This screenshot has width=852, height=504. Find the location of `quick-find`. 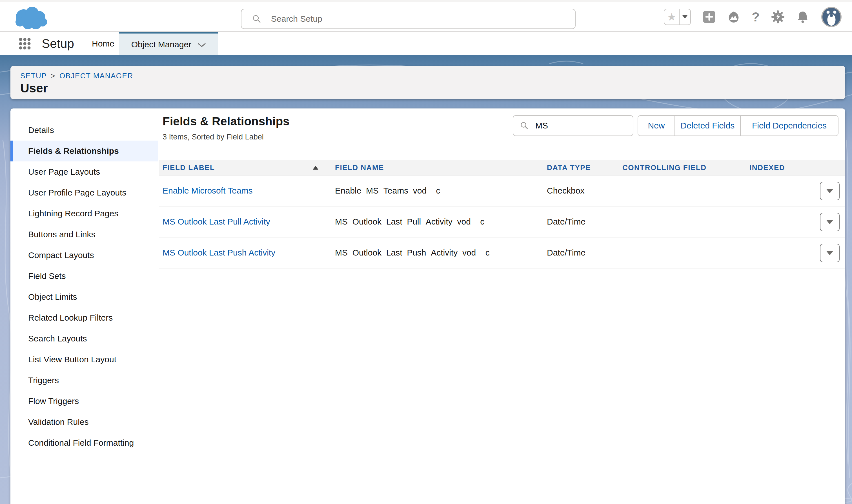

quick-find is located at coordinates (573, 126).